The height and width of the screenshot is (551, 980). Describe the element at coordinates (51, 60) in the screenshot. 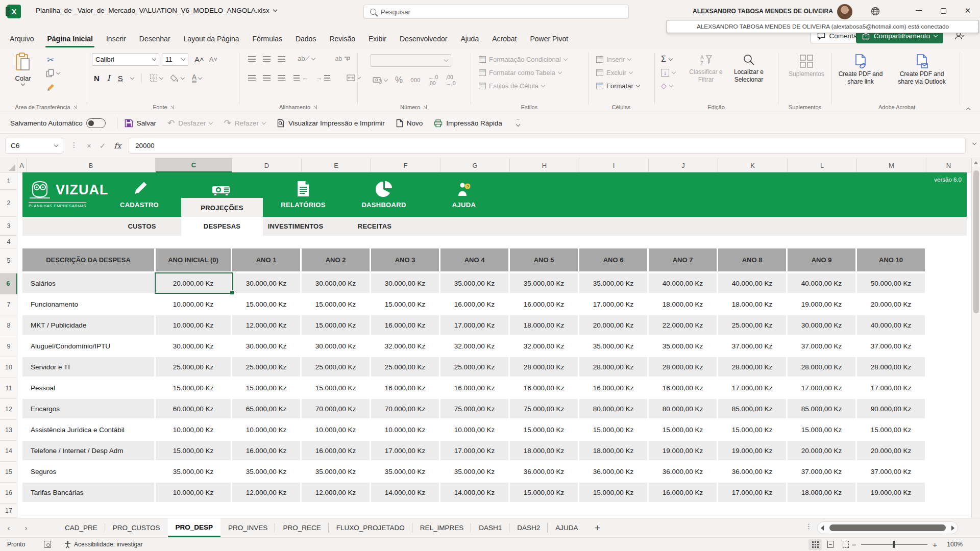

I see `cut-button: ✂` at that location.